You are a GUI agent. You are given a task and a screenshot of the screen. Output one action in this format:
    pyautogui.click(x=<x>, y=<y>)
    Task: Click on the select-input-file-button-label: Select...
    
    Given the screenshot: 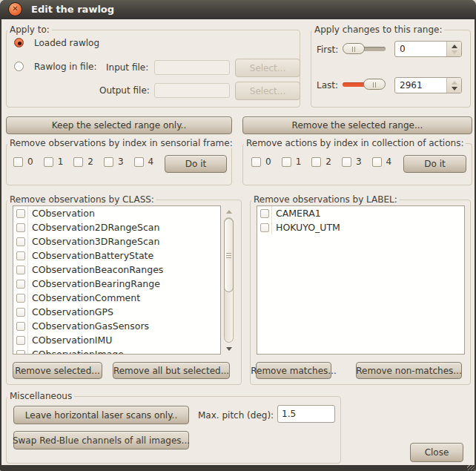 What is the action you would take?
    pyautogui.click(x=268, y=68)
    